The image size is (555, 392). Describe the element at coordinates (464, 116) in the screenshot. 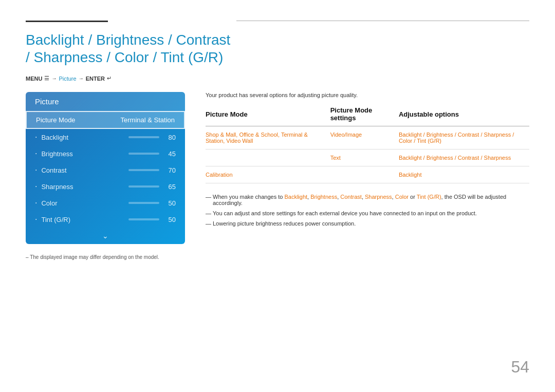

I see `col-header-options: Adjustable options` at that location.